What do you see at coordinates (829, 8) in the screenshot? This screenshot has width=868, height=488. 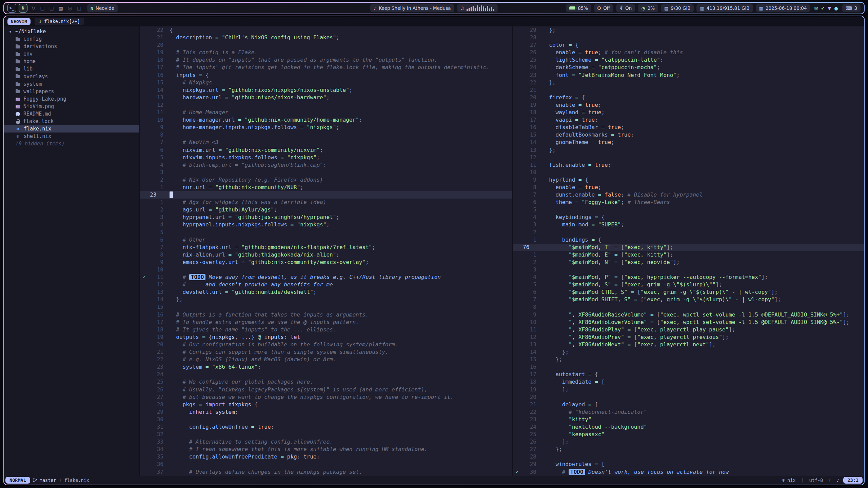 I see `tray-shield-icon: ▼` at bounding box center [829, 8].